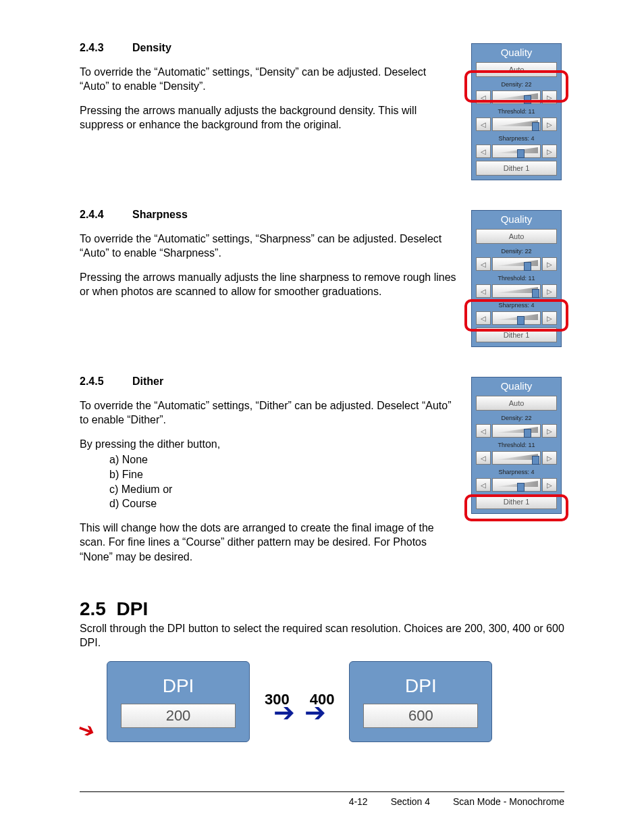 The height and width of the screenshot is (834, 644). I want to click on list-item: c) Medium or, so click(284, 490).